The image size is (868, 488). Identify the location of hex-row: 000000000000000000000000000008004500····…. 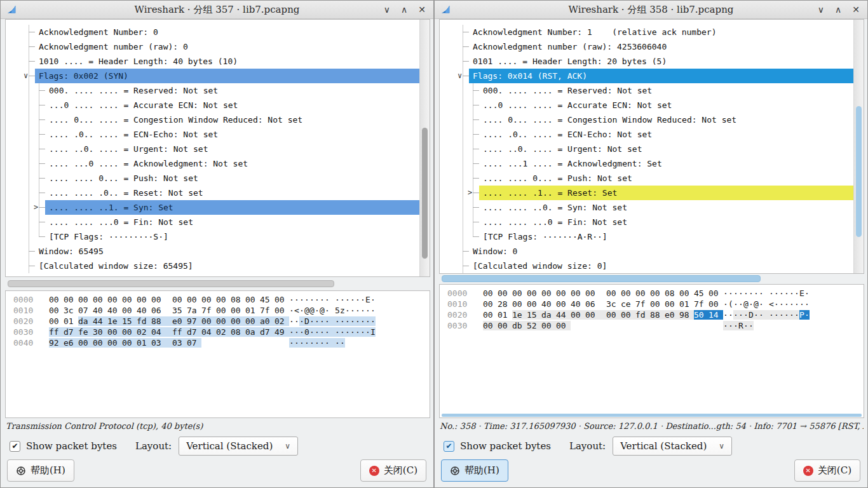
(656, 294).